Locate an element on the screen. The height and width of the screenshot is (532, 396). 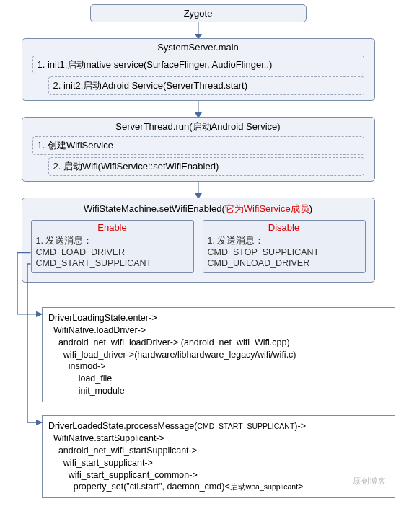
driverloaded-box: DriverLoadedState.processMessage(CMD_STA… is located at coordinates (219, 457).